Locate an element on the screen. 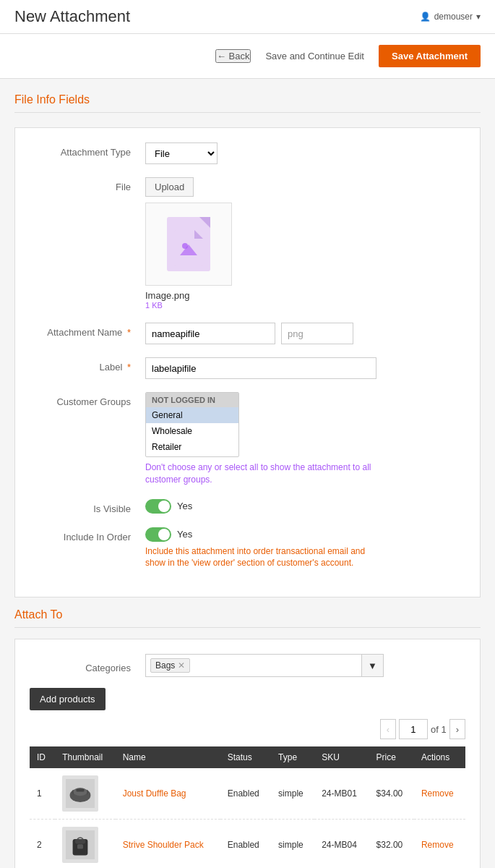 The height and width of the screenshot is (868, 495). label-required: * is located at coordinates (129, 367).